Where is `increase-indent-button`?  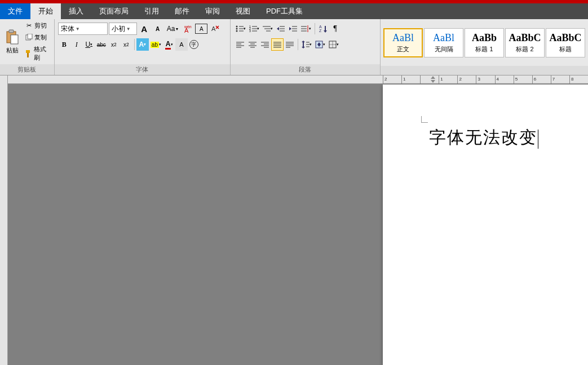 increase-indent-button is located at coordinates (293, 29).